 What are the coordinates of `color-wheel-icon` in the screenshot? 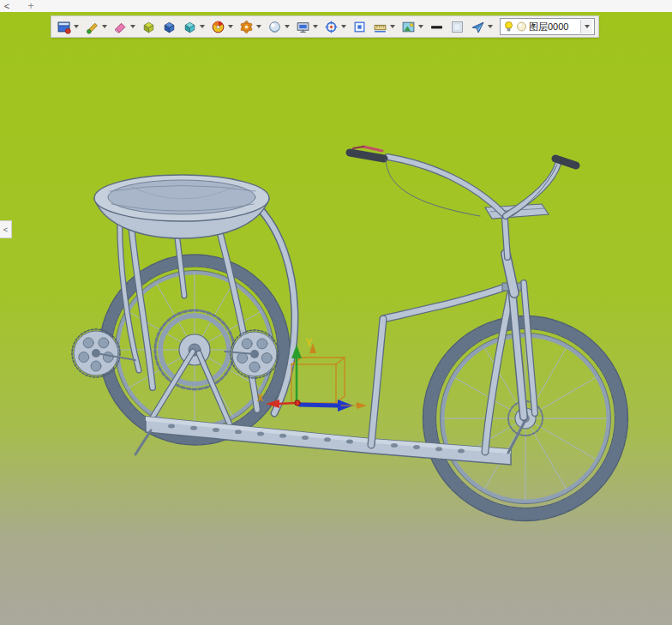 It's located at (222, 27).